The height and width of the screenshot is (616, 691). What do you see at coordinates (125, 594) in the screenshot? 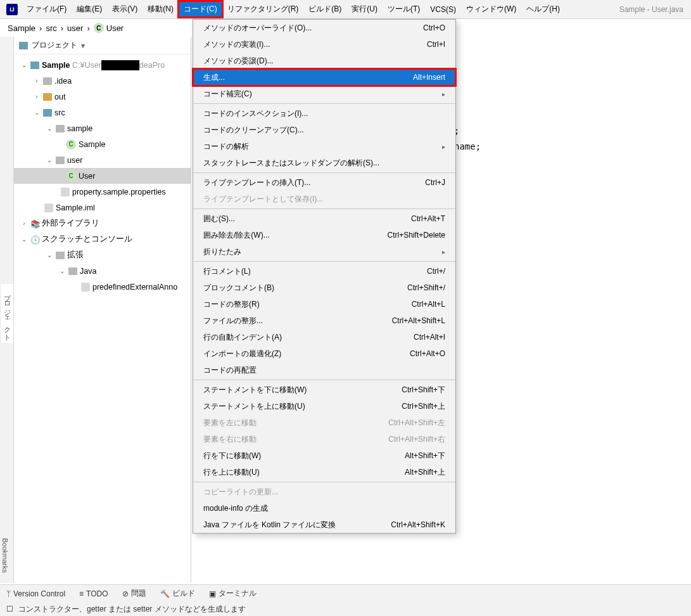
I see `warning-icon: ⊘` at bounding box center [125, 594].